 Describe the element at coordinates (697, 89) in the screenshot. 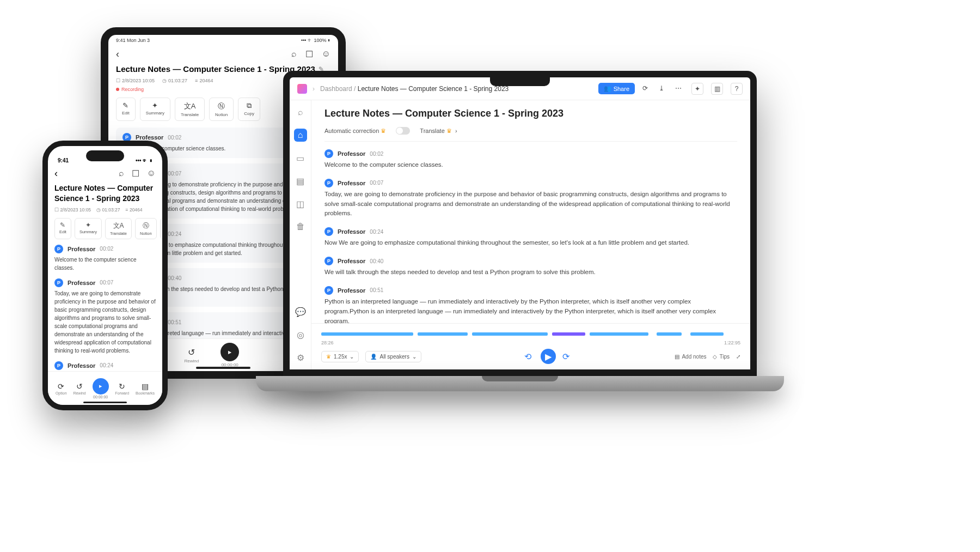

I see `magic-icon: ✦` at that location.